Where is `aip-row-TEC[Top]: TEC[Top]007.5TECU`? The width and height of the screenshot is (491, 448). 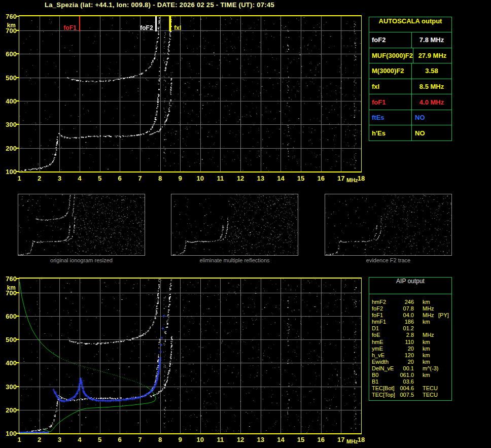 aip-row-TEC[Top]: TEC[Top]007.5TECU is located at coordinates (412, 395).